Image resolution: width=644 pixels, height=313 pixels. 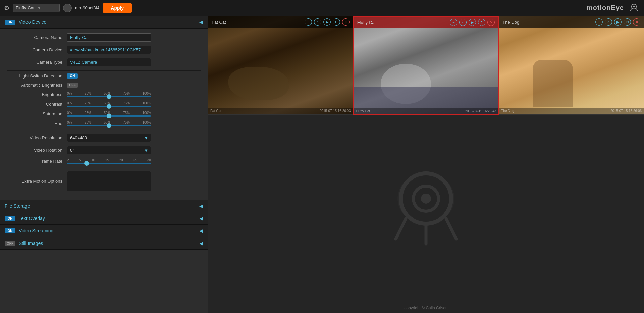 What do you see at coordinates (37, 123) in the screenshot?
I see `hue-label: Hue` at bounding box center [37, 123].